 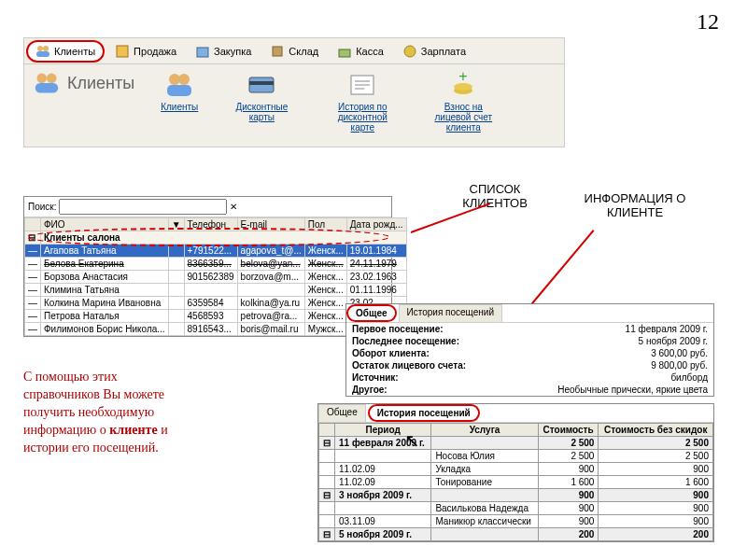 What do you see at coordinates (360, 51) in the screenshot?
I see `toolbar-cash: Касса` at bounding box center [360, 51].